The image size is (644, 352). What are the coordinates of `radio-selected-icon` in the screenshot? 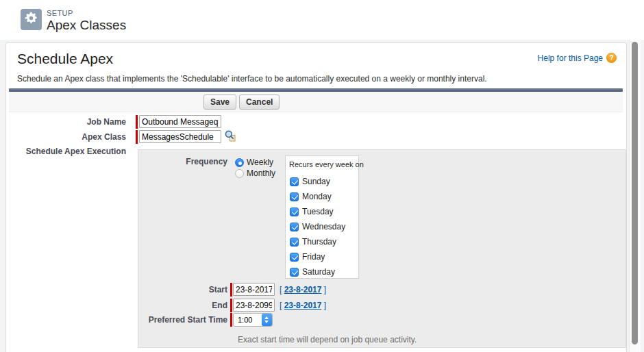 It's located at (240, 163).